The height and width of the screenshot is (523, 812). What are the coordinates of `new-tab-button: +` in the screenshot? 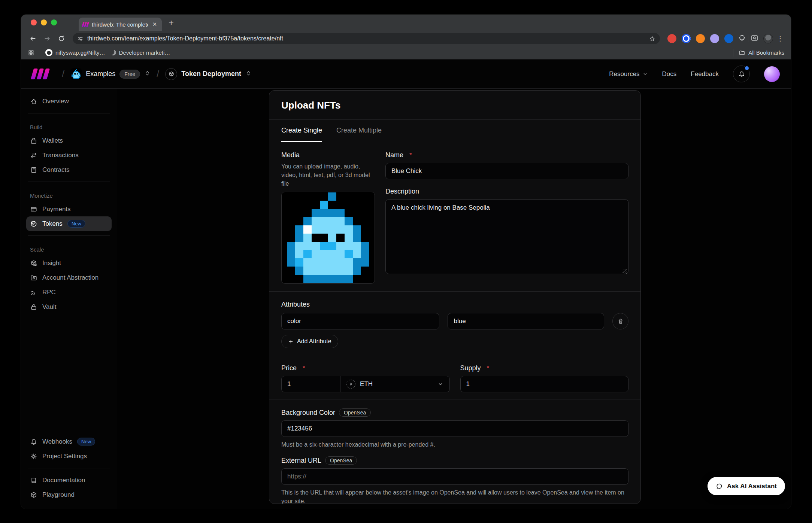 It's located at (171, 23).